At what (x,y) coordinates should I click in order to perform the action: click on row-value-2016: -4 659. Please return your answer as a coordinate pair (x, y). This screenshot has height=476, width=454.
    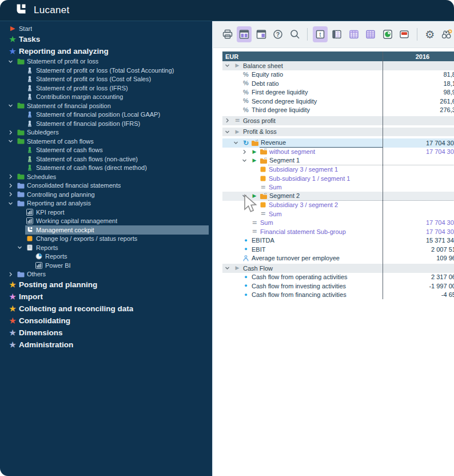
    Looking at the image, I should click on (419, 295).